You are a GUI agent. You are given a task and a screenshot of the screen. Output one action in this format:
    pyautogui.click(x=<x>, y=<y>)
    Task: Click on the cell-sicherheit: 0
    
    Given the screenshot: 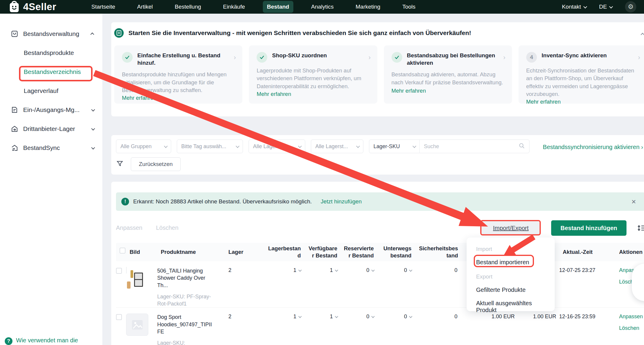 What is the action you would take?
    pyautogui.click(x=456, y=316)
    